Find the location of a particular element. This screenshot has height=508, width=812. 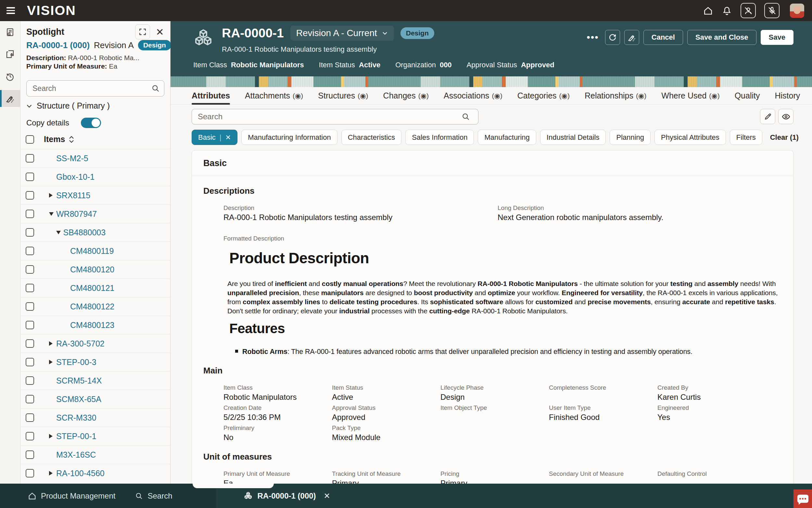

bottom-nav-product-management: Product Management is located at coordinates (71, 496).